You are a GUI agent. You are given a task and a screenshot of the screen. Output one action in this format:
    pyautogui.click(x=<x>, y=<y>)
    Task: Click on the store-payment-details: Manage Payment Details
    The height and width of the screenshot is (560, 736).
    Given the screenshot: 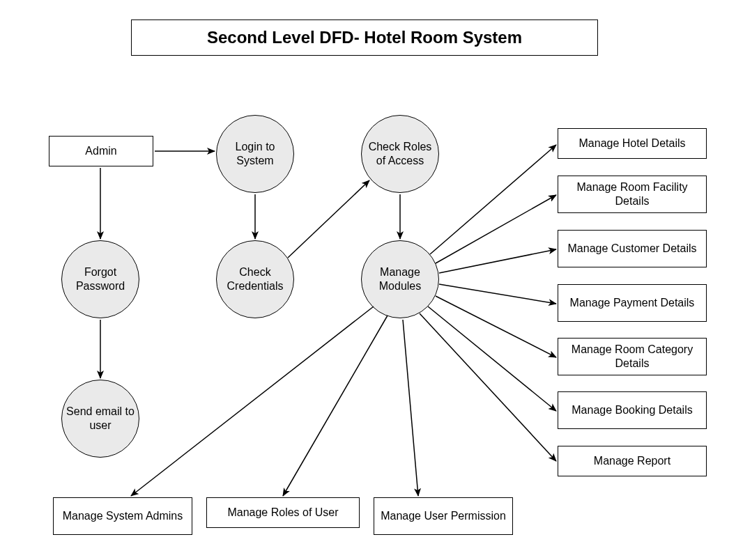 What is the action you would take?
    pyautogui.click(x=632, y=303)
    